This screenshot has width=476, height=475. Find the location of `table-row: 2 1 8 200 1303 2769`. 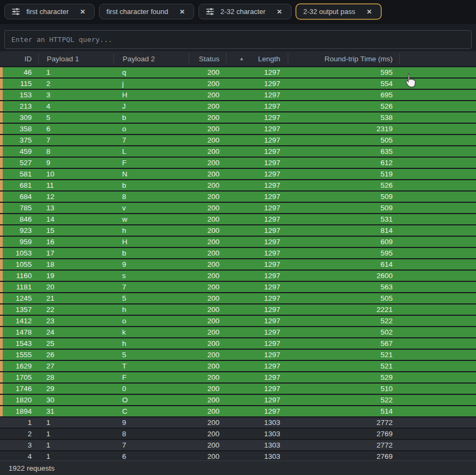

table-row: 2 1 8 200 1303 2769 is located at coordinates (238, 434).